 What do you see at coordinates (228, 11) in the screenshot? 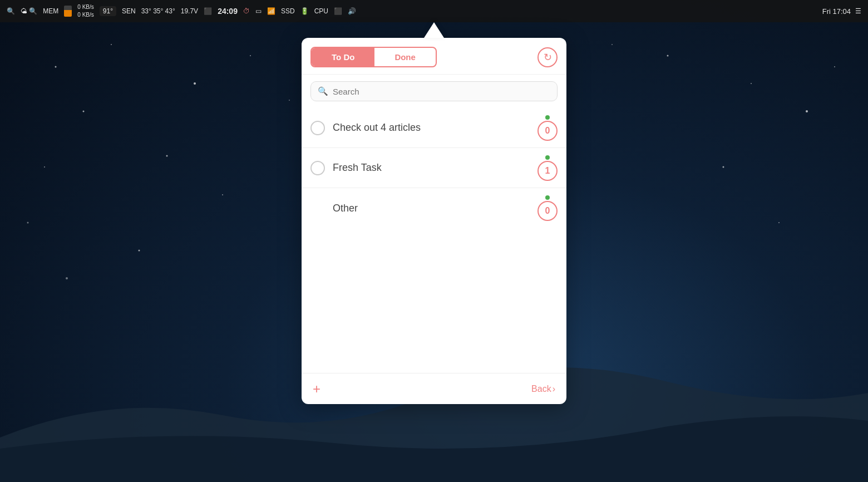
I see `menubar-timer: 24:09` at bounding box center [228, 11].